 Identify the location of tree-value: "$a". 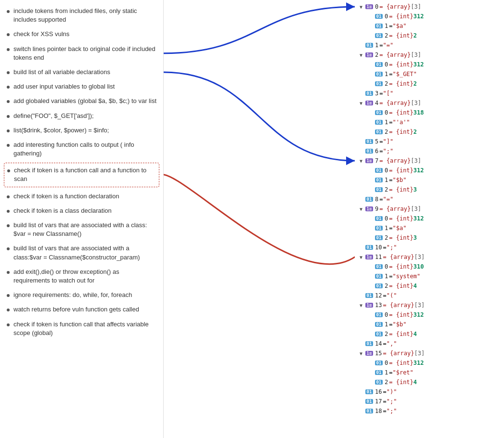
(400, 26).